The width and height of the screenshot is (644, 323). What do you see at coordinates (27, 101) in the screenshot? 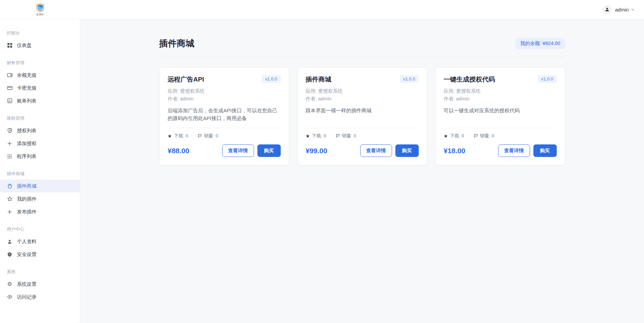
I see `sidebar-item-label: 账单列表` at bounding box center [27, 101].